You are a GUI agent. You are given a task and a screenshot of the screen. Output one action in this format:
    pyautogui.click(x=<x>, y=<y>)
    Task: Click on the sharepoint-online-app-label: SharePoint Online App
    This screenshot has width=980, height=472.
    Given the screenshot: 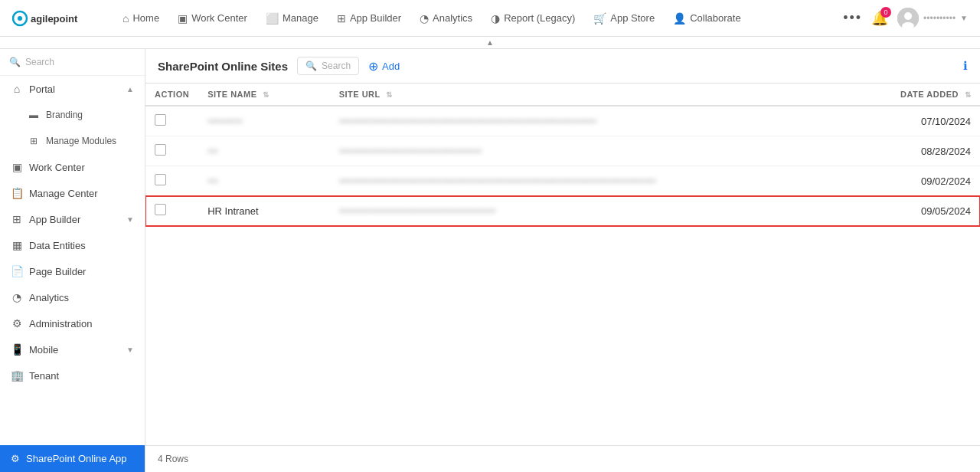 What is the action you would take?
    pyautogui.click(x=77, y=458)
    